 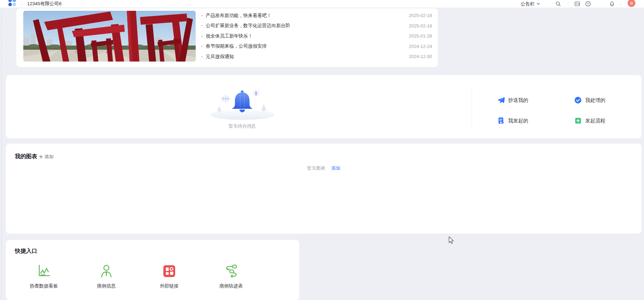 What do you see at coordinates (518, 121) in the screenshot?
I see `action-label: 我发起的` at bounding box center [518, 121].